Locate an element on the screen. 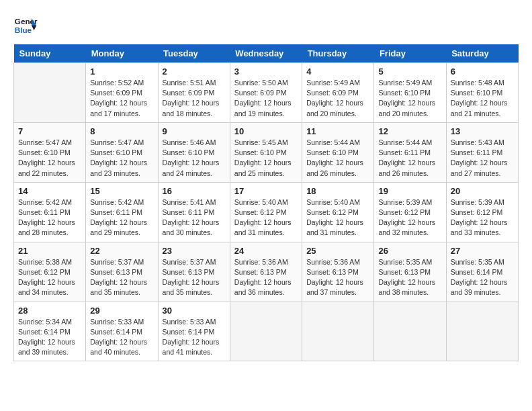 This screenshot has width=532, height=411. day-number: 5 is located at coordinates (410, 71).